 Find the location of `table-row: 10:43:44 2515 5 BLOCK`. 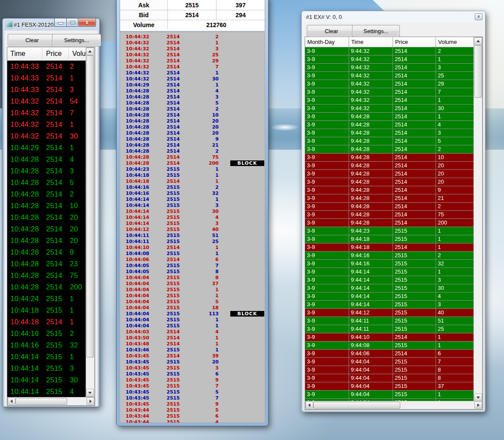

table-row: 10:43:44 2515 5 BLOCK is located at coordinates (192, 410).